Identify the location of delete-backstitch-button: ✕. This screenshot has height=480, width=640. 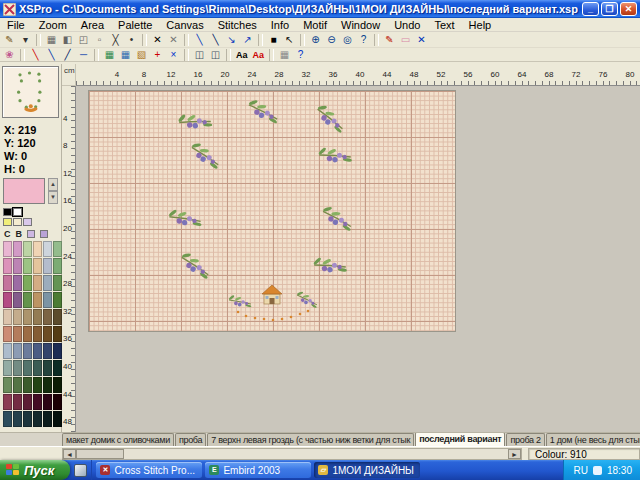
(422, 40).